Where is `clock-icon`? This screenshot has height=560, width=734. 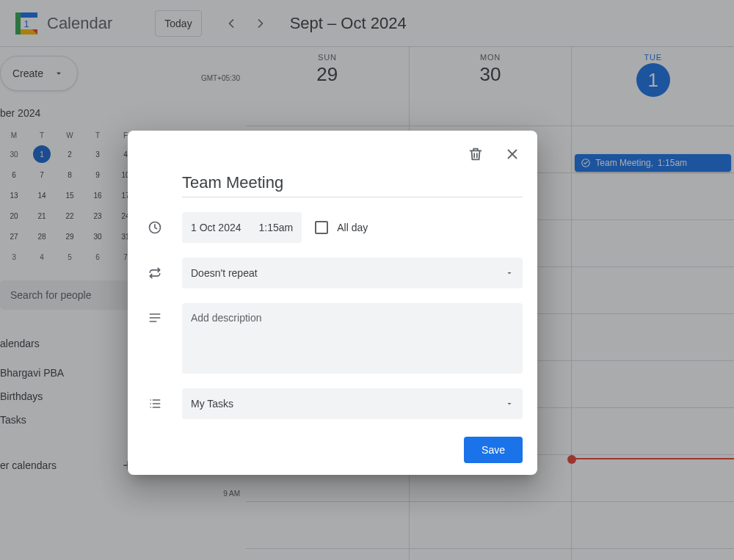 clock-icon is located at coordinates (155, 228).